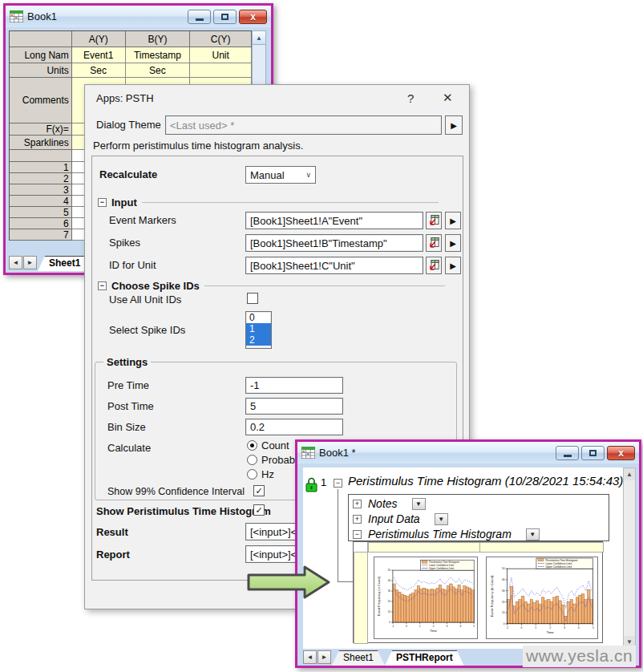 This screenshot has height=672, width=643. I want to click on psth-graph-2: -101234501020304050TimeEvent Frequency (…, so click(542, 598).